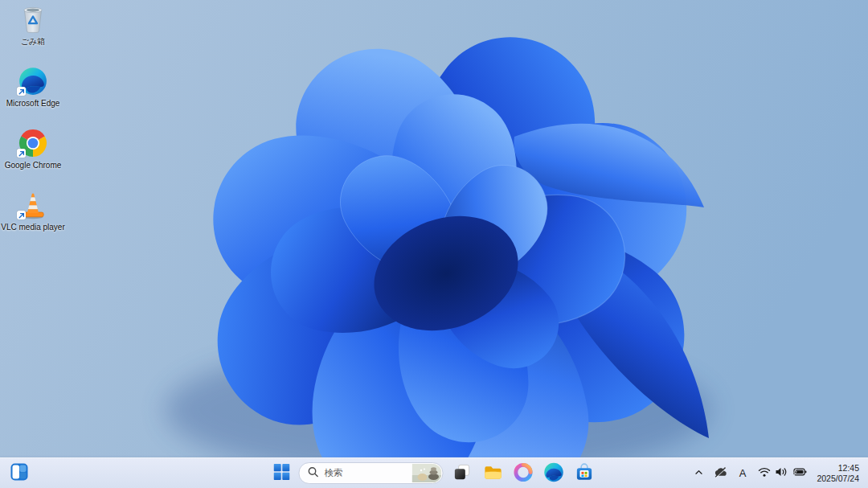 This screenshot has width=868, height=488. I want to click on microsoft-store-button, so click(585, 474).